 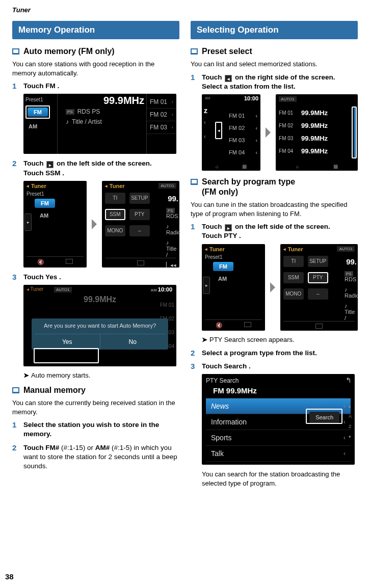 What do you see at coordinates (350, 421) in the screenshot?
I see `az-scroll: ▴ A Z ▾` at bounding box center [350, 421].